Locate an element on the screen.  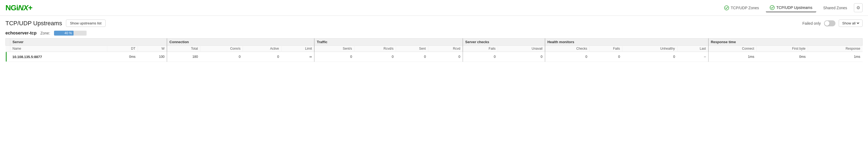
col-unavail: Unavail is located at coordinates (521, 49).